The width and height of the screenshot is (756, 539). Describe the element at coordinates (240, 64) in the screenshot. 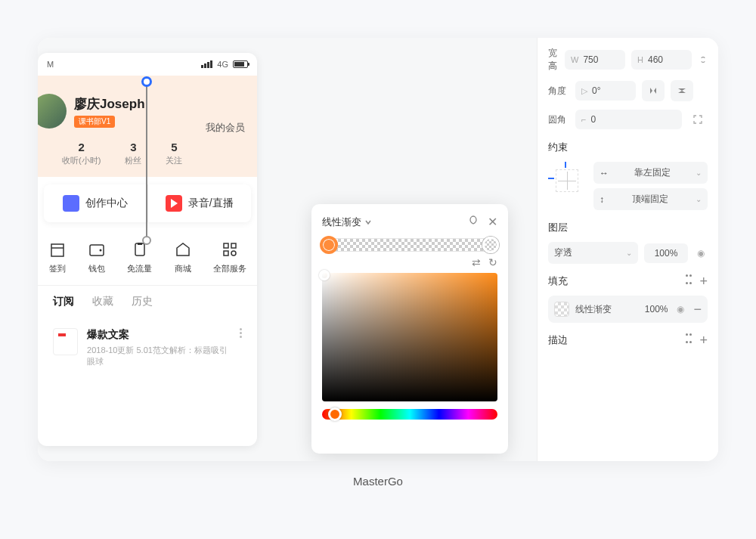

I see `battery-icon` at that location.